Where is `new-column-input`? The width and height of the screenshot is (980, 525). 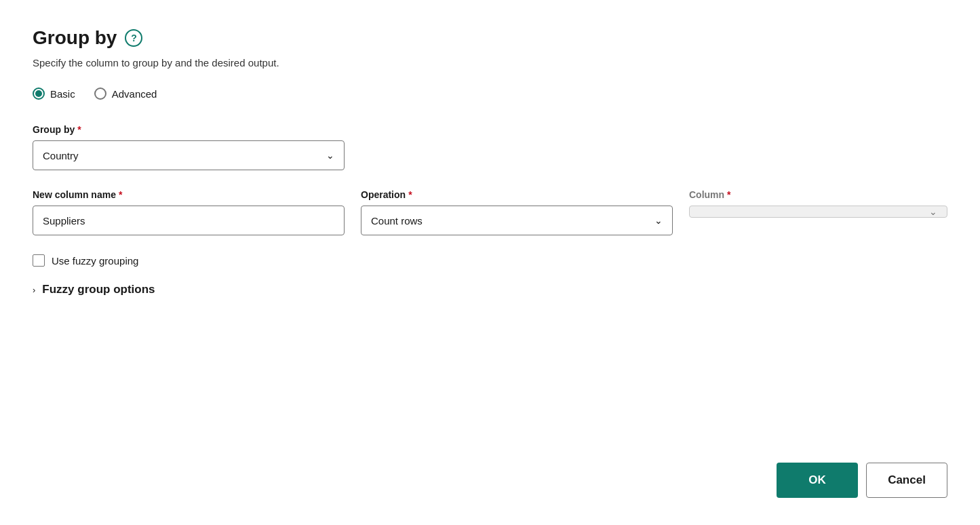
new-column-input is located at coordinates (189, 220).